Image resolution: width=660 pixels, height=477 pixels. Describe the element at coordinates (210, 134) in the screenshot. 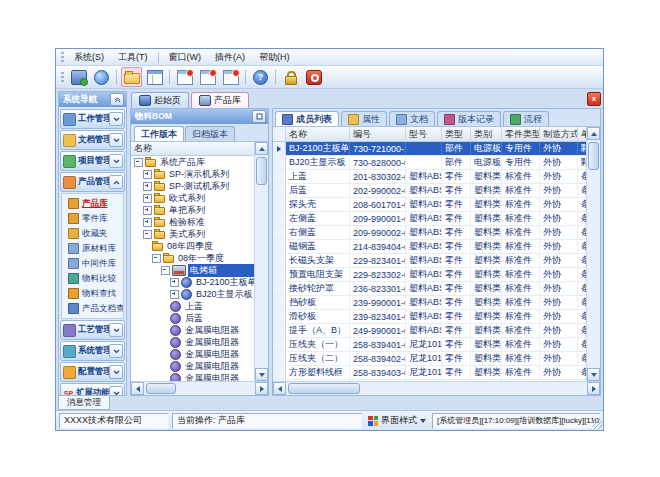

I see `version-tab: 归档版本` at that location.